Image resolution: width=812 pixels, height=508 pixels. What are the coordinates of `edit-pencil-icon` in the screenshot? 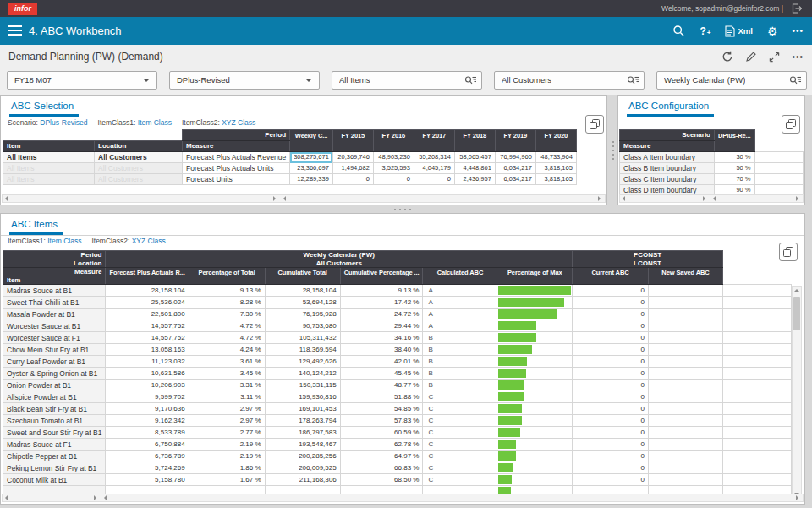 It's located at (751, 57).